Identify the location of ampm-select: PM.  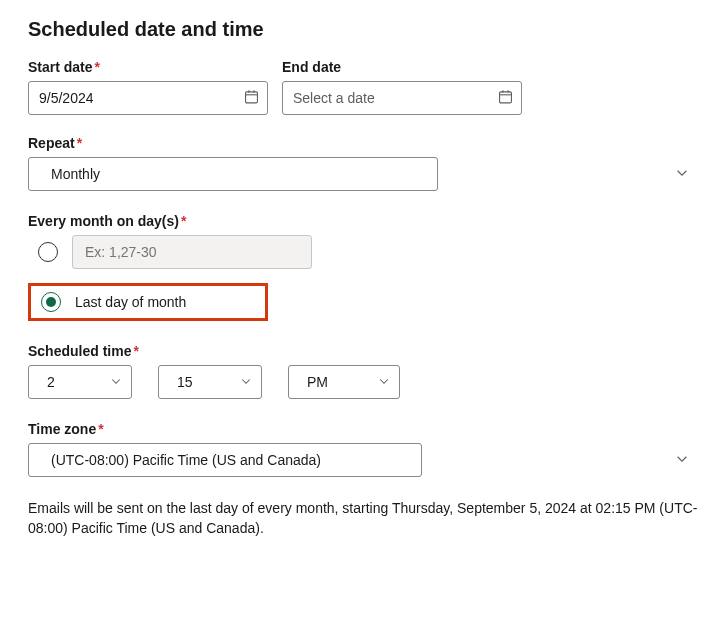
(344, 382).